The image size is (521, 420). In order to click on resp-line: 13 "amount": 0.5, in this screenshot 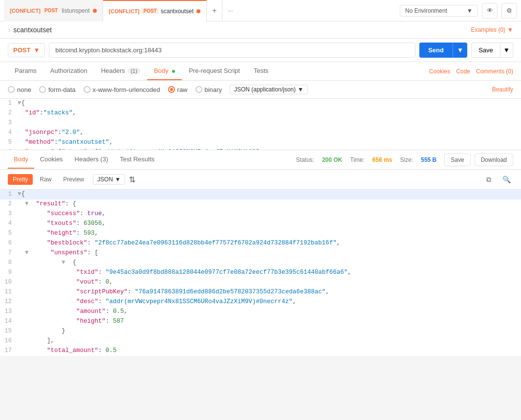, I will do `click(260, 312)`.